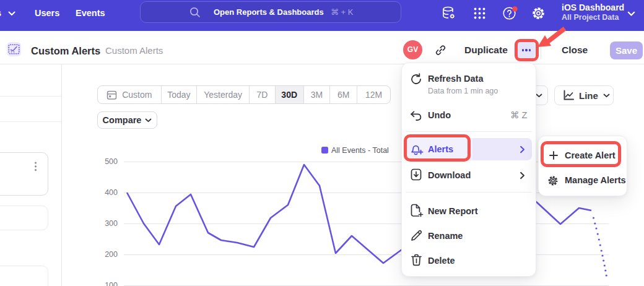  What do you see at coordinates (111, 284) in the screenshot?
I see `svg-text: 100` at bounding box center [111, 284].